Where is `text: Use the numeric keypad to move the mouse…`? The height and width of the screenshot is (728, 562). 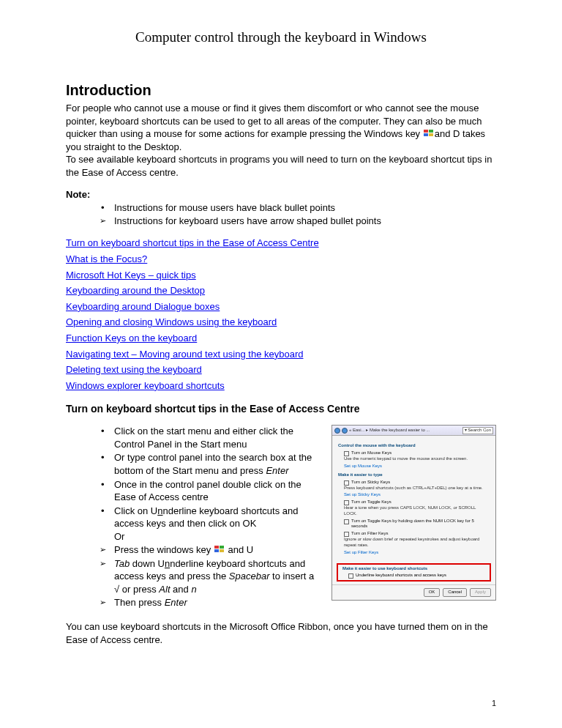
text: Use the numeric keypad to move the mouse… is located at coordinates (417, 459).